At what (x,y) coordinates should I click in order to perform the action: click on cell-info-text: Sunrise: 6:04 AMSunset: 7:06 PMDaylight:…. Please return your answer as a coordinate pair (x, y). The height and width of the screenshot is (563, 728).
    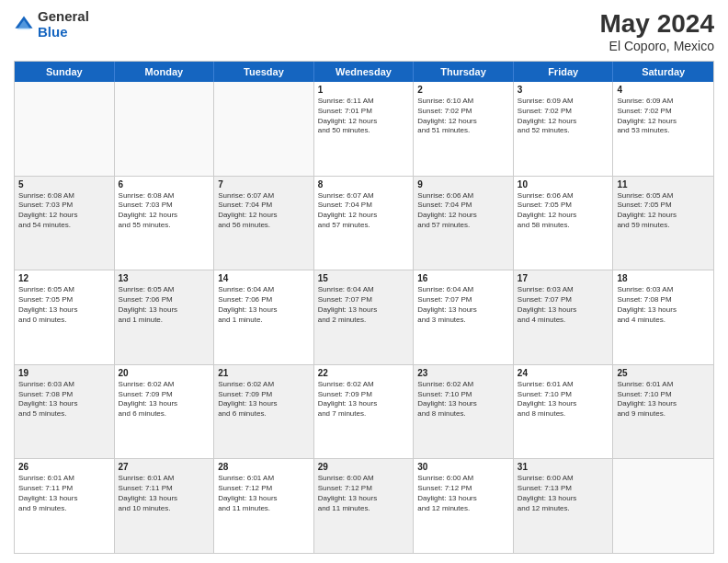
    Looking at the image, I should click on (264, 305).